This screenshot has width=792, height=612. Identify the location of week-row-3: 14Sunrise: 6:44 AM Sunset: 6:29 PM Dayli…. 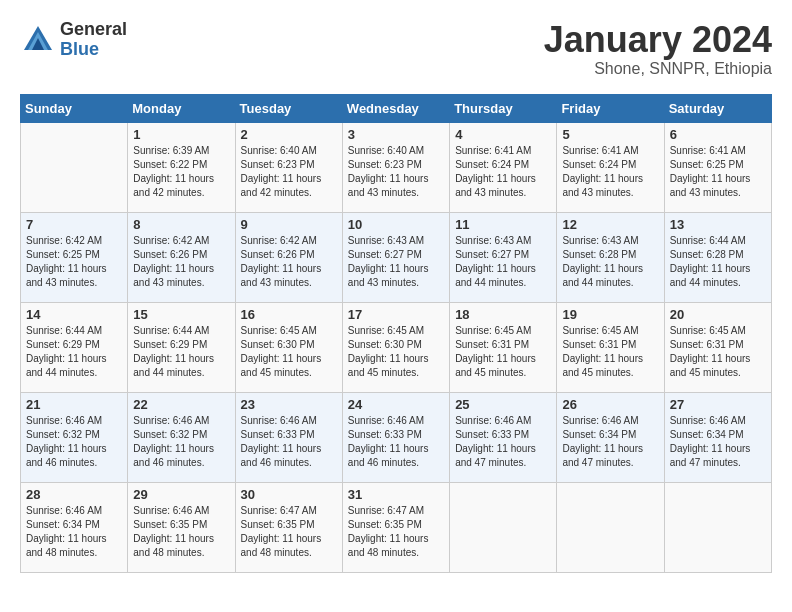
(396, 347).